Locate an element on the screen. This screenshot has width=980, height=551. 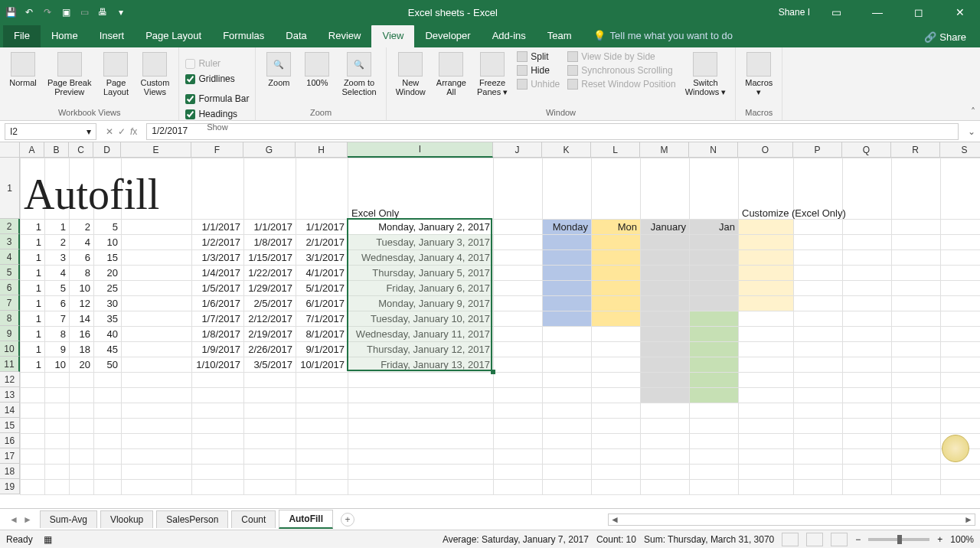
headings-checkbox: Headings is located at coordinates (211, 114).